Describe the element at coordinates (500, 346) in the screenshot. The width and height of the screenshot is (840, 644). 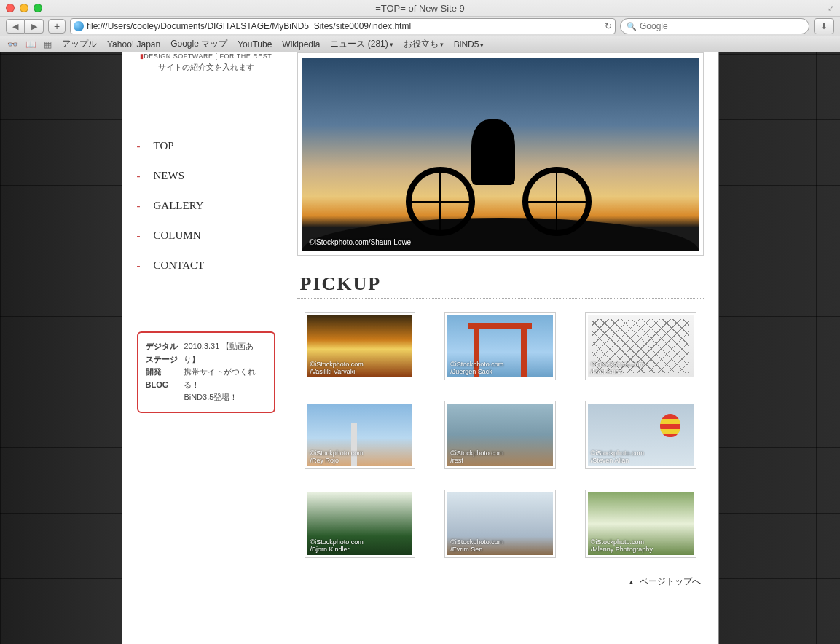
I see `pickup-thumb: ©iStockphoto.com/Juergen Sack` at that location.